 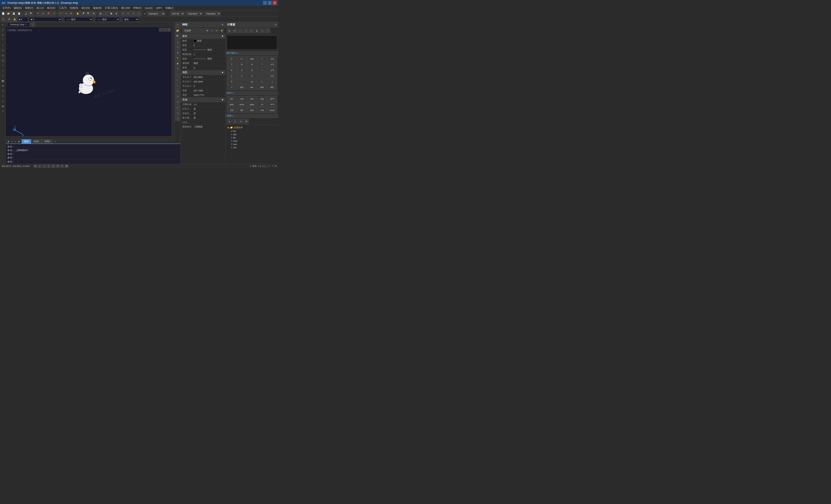 I want to click on new-btn: 📄, so click(x=3, y=13).